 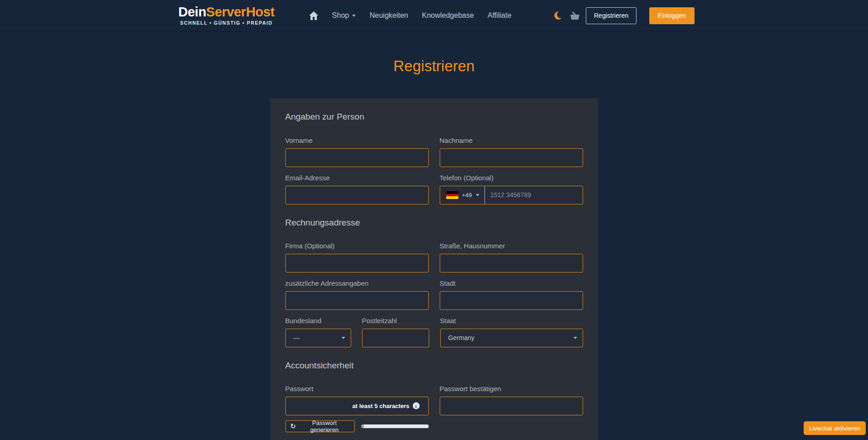 I want to click on strasse-label: Straße, Hausnummer, so click(x=511, y=246).